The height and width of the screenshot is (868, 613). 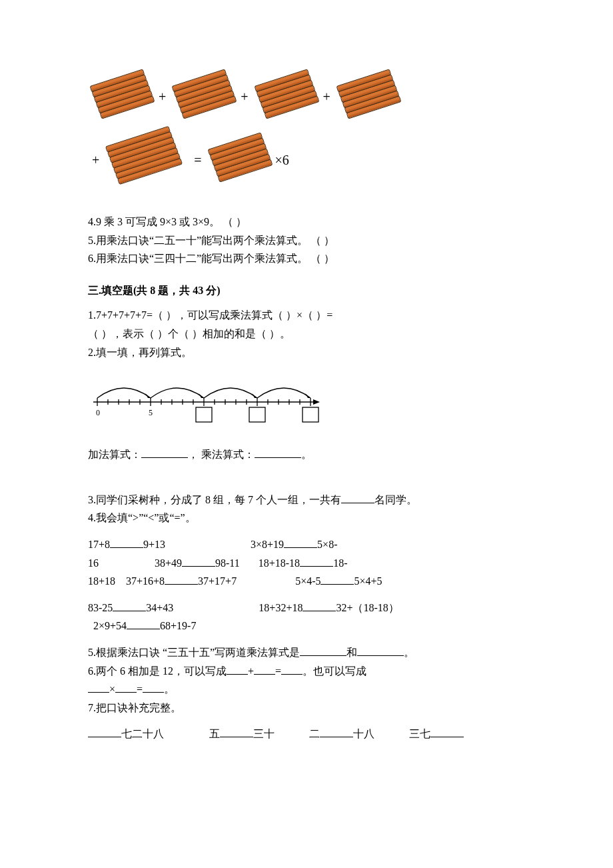 I want to click on s3q6-line1: 6.两个 6 相加是 12，可以写成+=。也可以写成, so click(x=306, y=671).